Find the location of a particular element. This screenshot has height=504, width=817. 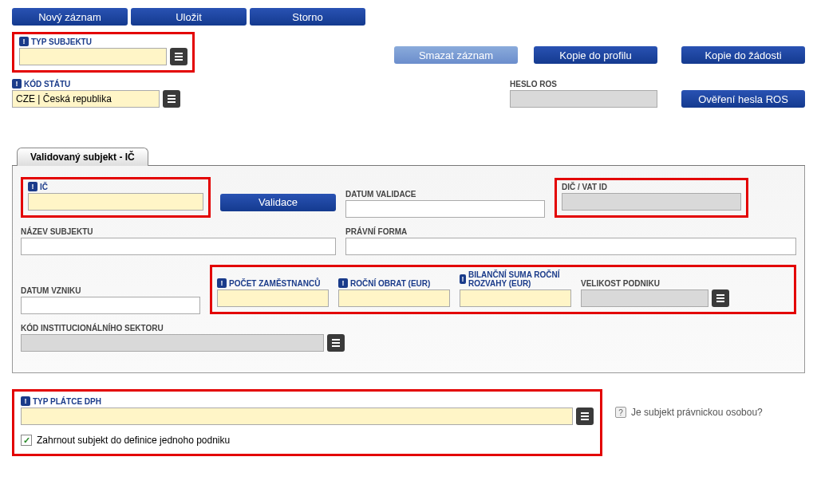

datum-validace-input is located at coordinates (445, 209).